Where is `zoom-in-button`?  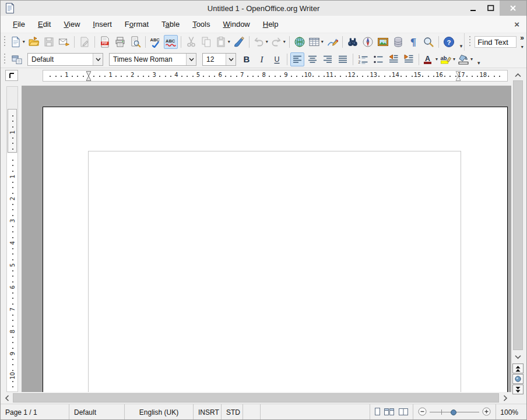
zoom-in-button is located at coordinates (486, 412).